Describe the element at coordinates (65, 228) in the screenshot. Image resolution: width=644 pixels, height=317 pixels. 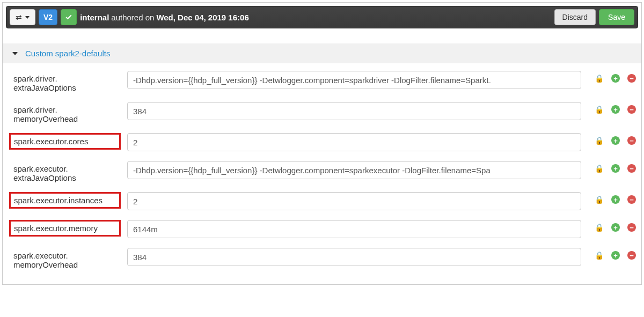
I see `property-label: spark.executor.memory` at that location.